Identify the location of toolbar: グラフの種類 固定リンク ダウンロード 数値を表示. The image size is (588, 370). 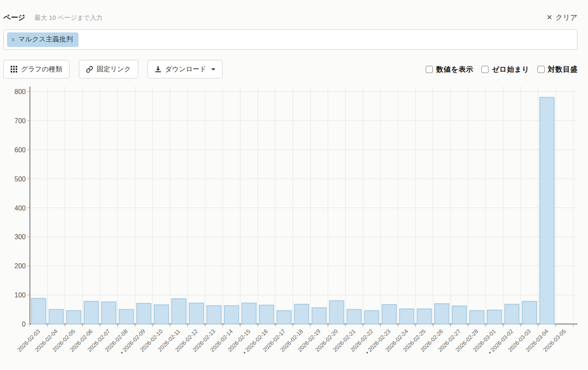
(290, 69).